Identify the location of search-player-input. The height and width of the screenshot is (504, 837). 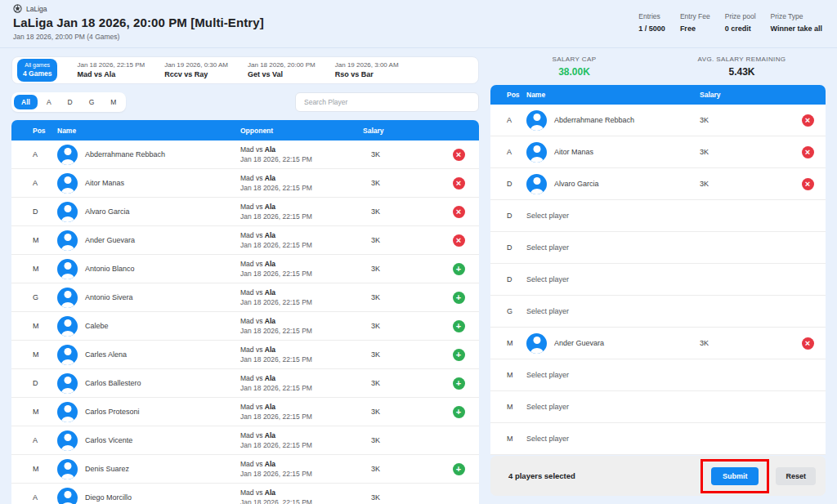
(387, 102).